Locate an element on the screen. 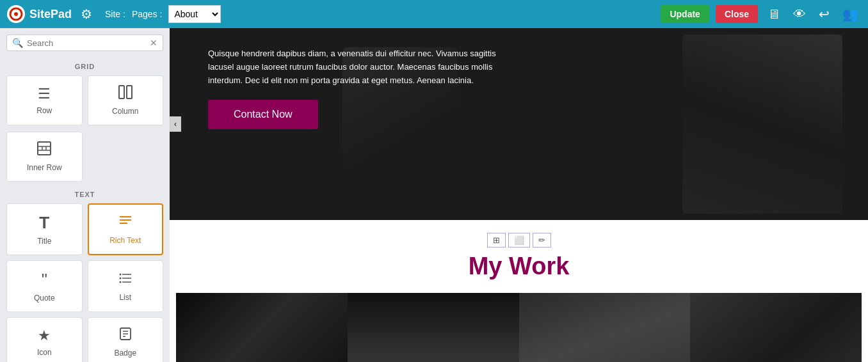 The width and height of the screenshot is (868, 362). mywork-columns-btn: ⬜ is located at coordinates (519, 240).